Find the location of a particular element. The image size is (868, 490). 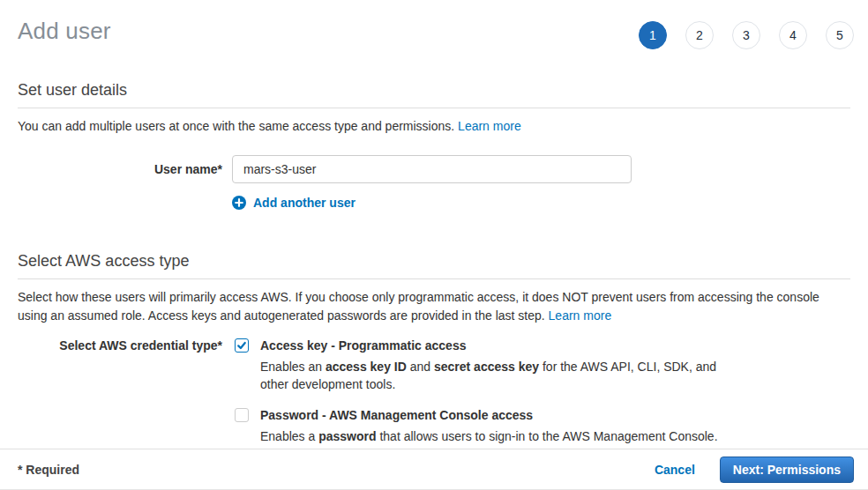

access-type-learn-more-link: Learn more is located at coordinates (580, 316).